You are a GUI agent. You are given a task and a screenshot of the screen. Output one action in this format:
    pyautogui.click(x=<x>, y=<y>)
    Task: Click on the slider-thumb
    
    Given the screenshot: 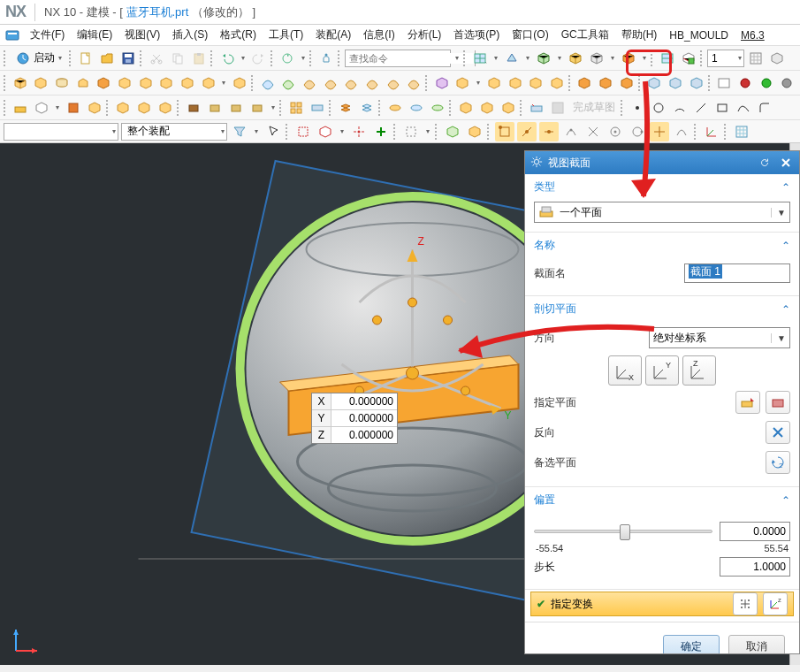 What is the action you would take?
    pyautogui.click(x=625, y=532)
    